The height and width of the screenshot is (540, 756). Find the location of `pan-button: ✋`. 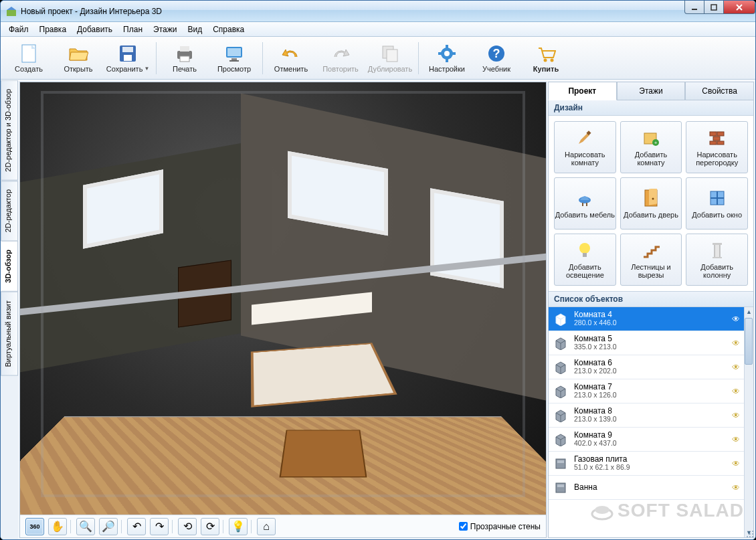

pan-button: ✋ is located at coordinates (58, 527).